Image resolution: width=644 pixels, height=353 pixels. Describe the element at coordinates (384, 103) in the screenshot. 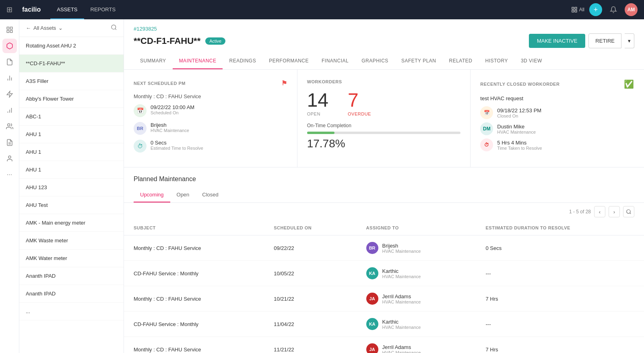

I see `wo-numbers: 14 OPEN 7 OVERDUE` at that location.